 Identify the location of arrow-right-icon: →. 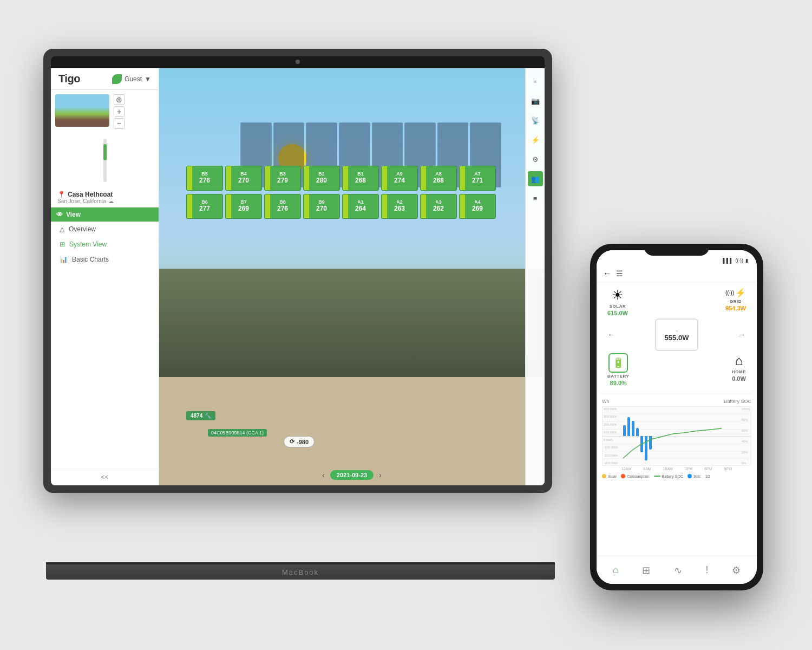
(742, 335).